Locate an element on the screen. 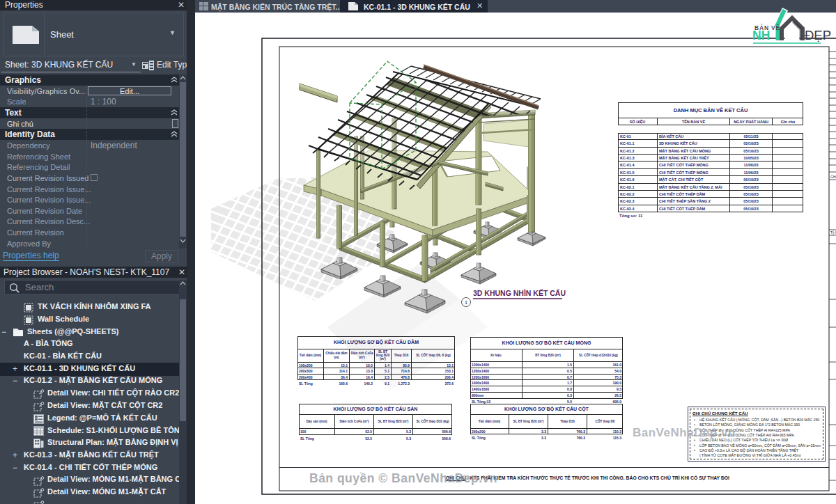  svg-text: ĐẸP is located at coordinates (818, 35).